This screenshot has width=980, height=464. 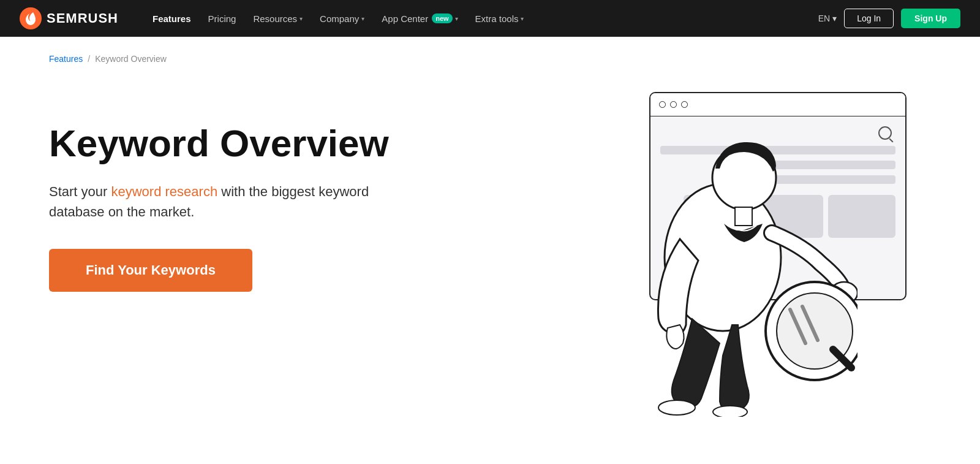 What do you see at coordinates (363, 18) in the screenshot?
I see `company-chevron-icon: ▾` at bounding box center [363, 18].